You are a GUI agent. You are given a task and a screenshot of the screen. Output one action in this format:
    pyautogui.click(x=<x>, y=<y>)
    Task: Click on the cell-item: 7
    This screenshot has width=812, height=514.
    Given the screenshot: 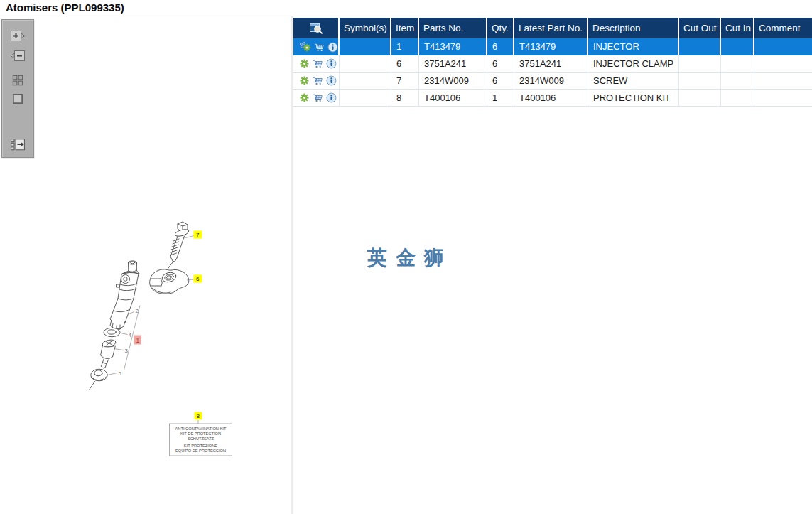 What is the action you would take?
    pyautogui.click(x=405, y=81)
    